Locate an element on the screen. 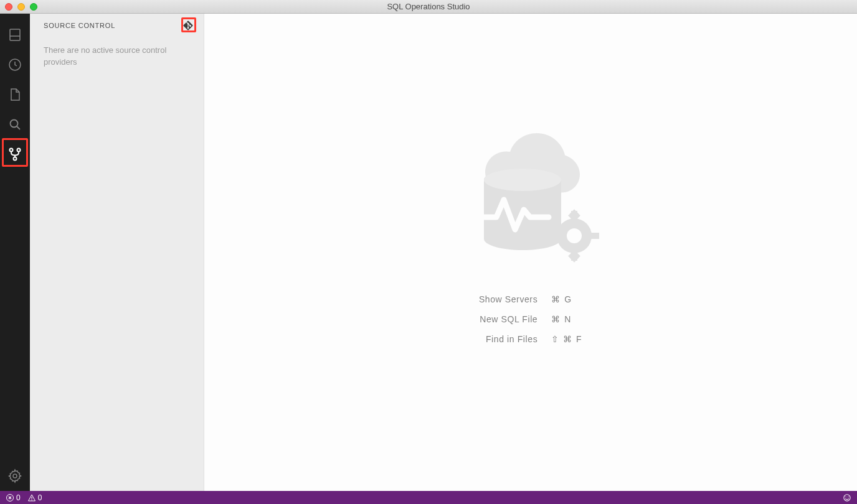  sidebar-header: SOURCE CONTROL is located at coordinates (117, 25).